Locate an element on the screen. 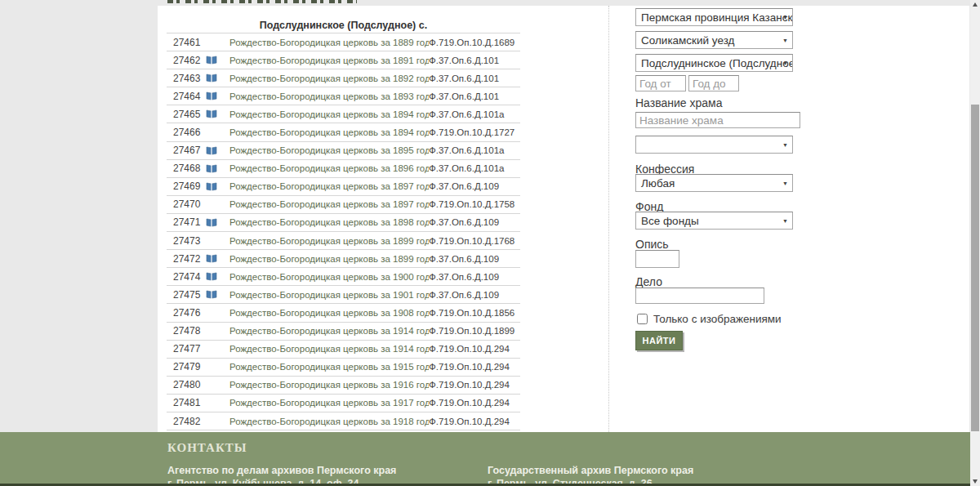 The width and height of the screenshot is (980, 486). record-fund: Ф.719.Оп.10.Д.1727 is located at coordinates (472, 132).